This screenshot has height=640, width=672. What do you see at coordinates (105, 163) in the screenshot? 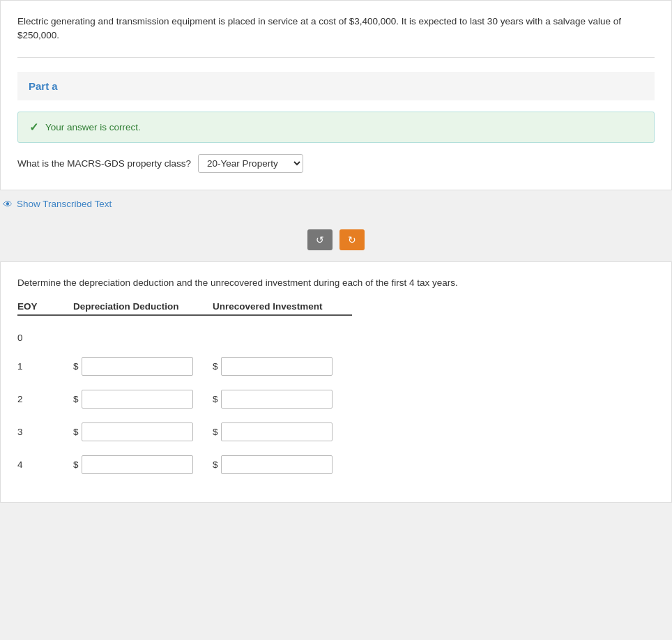
I see `macrs-question: What is the MACRS-GDS property class?` at bounding box center [105, 163].